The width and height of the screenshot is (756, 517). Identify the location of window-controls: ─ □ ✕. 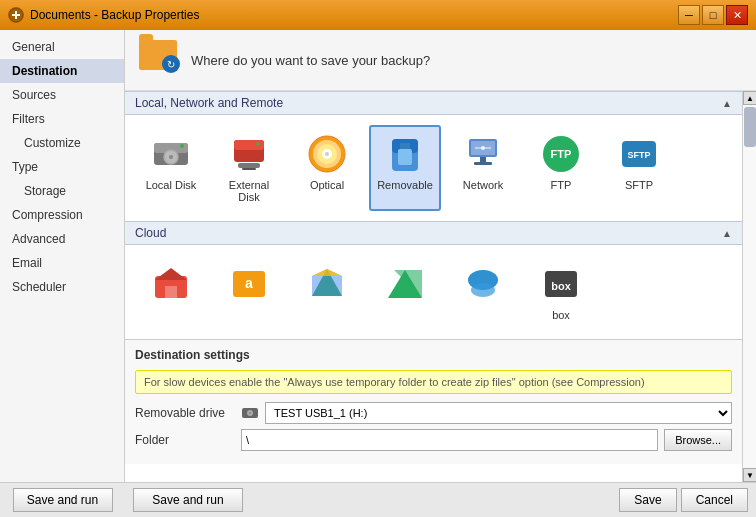
(713, 15).